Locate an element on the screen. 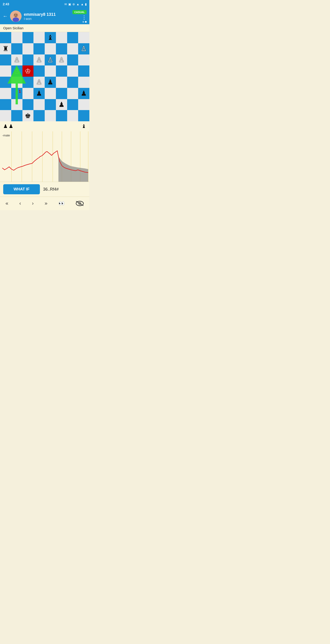 The height and width of the screenshot is (644, 330). evaluation-graph: -mate is located at coordinates (45, 156).